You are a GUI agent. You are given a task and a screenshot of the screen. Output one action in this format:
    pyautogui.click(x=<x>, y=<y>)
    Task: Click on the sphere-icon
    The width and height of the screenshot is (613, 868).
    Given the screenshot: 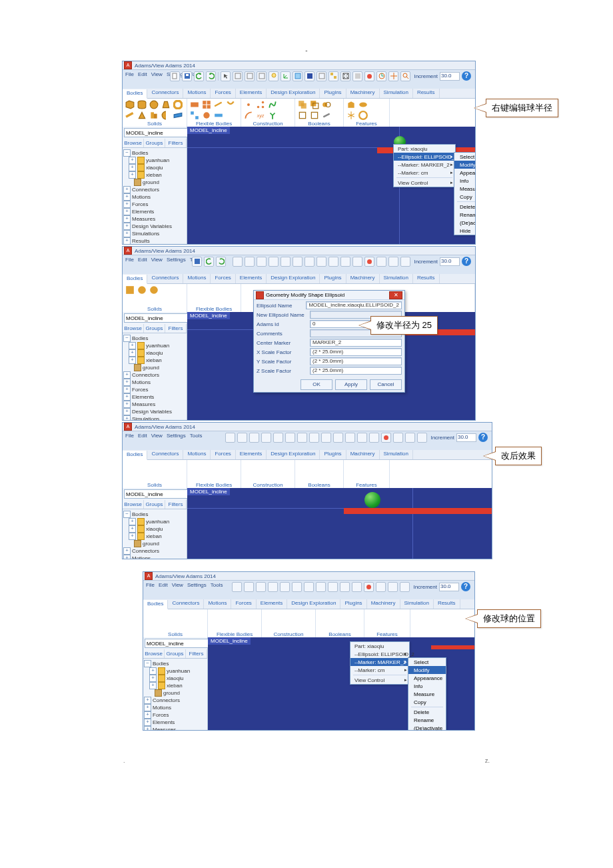 What is the action you would take?
    pyautogui.click(x=154, y=105)
    